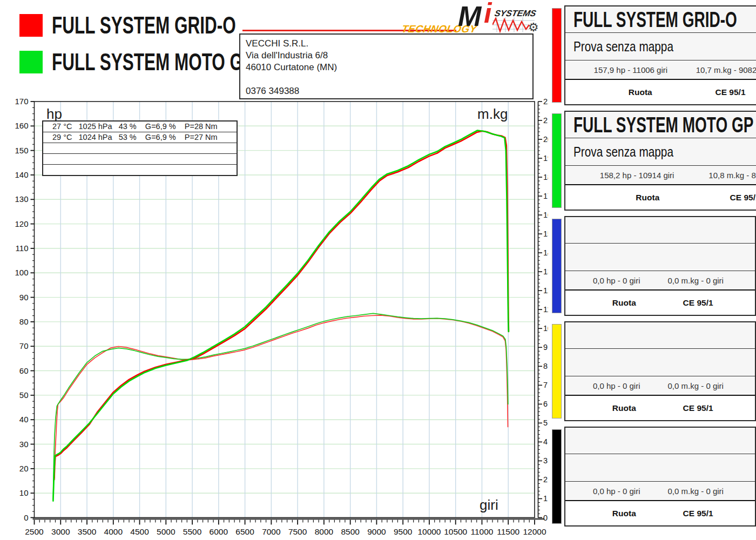  What do you see at coordinates (545, 234) in the screenshot?
I see `svg-text: 15` at bounding box center [545, 234].